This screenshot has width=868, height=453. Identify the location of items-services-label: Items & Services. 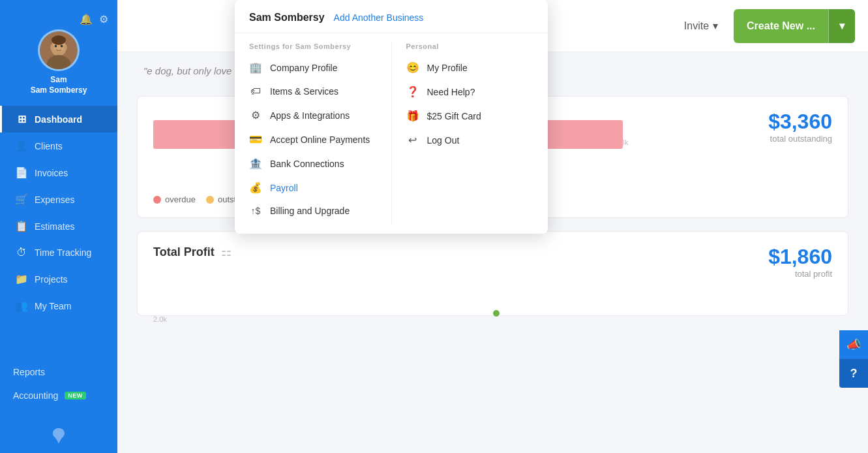
(304, 91).